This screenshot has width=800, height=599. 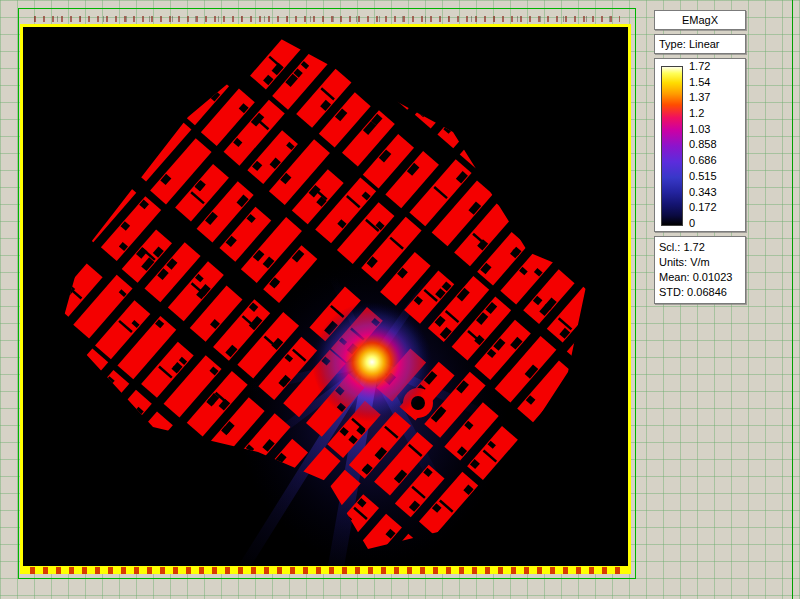 What do you see at coordinates (703, 82) in the screenshot?
I see `scale-tick-label: 1.54` at bounding box center [703, 82].